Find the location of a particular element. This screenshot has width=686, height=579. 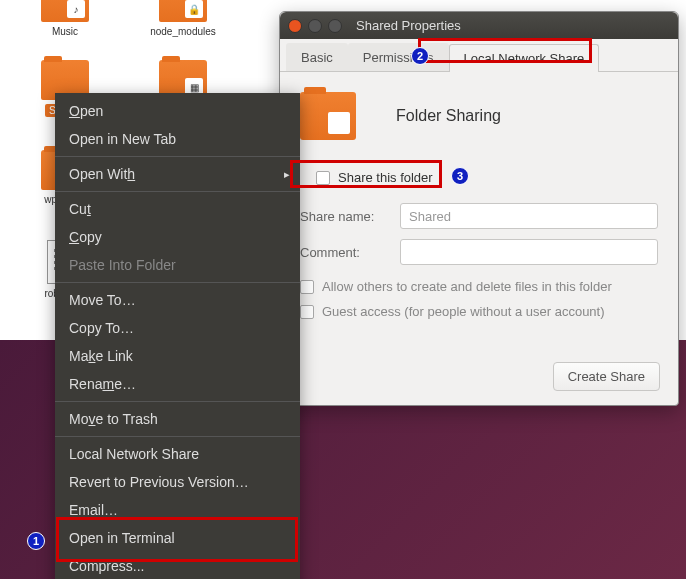

tab-basic: Basic is located at coordinates (317, 57).